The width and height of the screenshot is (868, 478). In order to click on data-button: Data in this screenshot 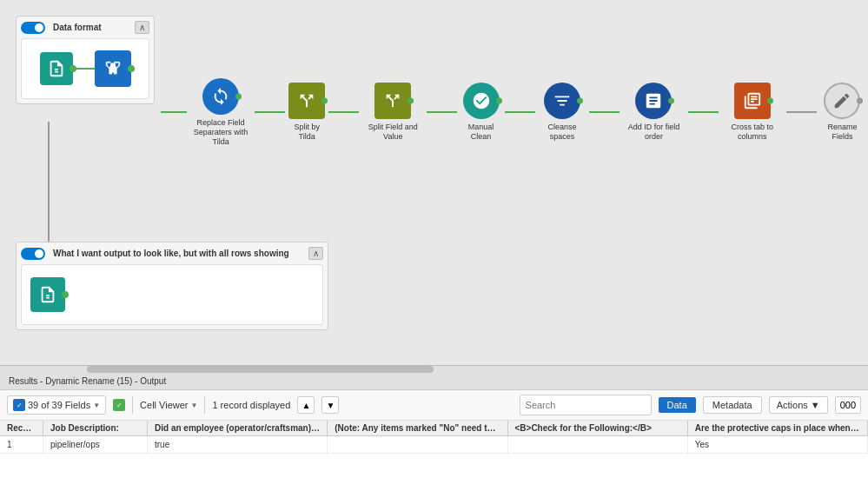, I will do `click(678, 405)`.